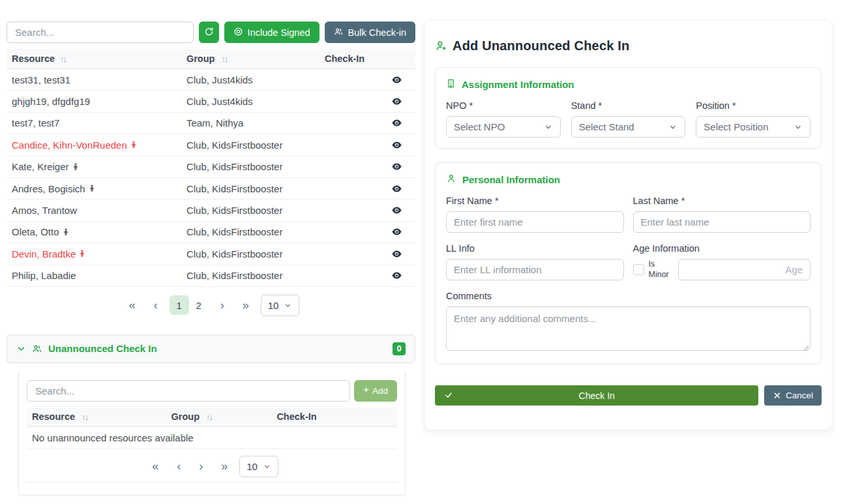  I want to click on checkmark-icon, so click(449, 395).